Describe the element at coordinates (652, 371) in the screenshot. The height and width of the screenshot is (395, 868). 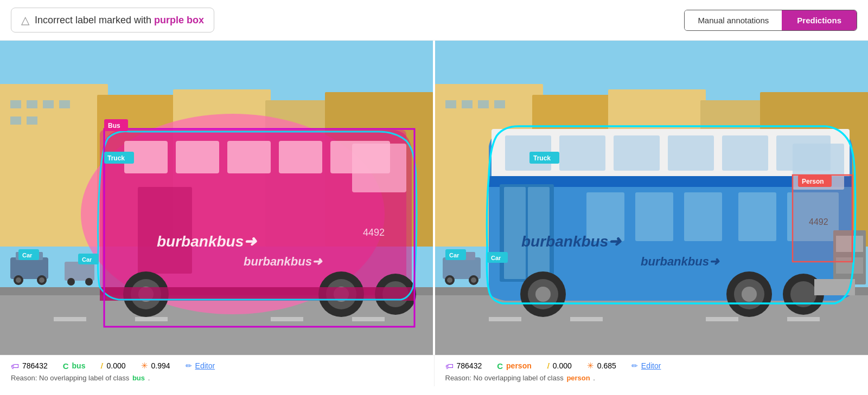
I see `right-bottom-panel: 🏷 786432 C person 𝐼 0.000 ✳ 0.685 ✏ Edit…` at that location.